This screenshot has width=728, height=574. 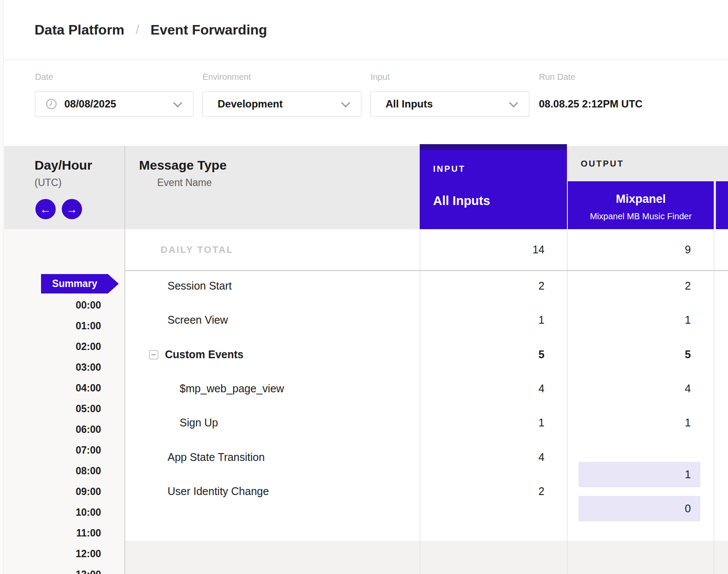 What do you see at coordinates (426, 388) in the screenshot?
I see `event-row-mp-web-page-view: $mp_web_page_view 4 4` at bounding box center [426, 388].